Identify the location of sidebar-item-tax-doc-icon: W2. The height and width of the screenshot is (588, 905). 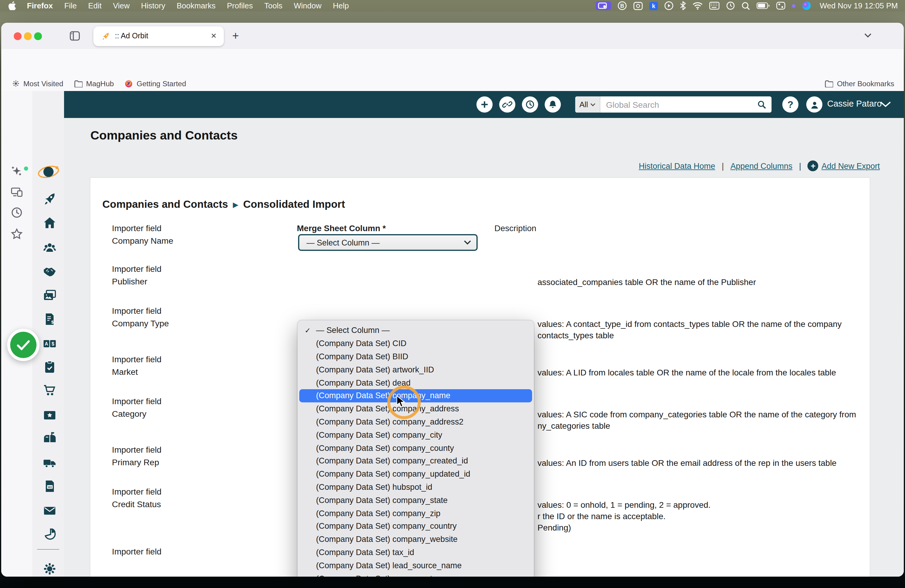
(49, 486).